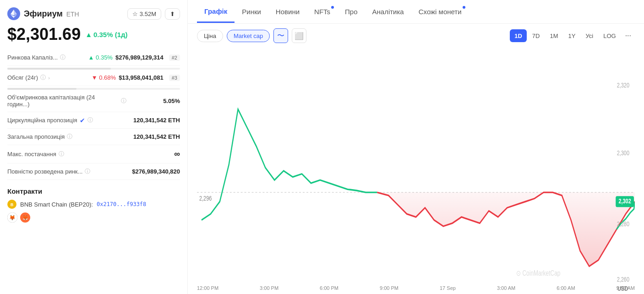 This screenshot has width=644, height=294. I want to click on circ-supply-value: 120,341,542 ETH, so click(157, 120).